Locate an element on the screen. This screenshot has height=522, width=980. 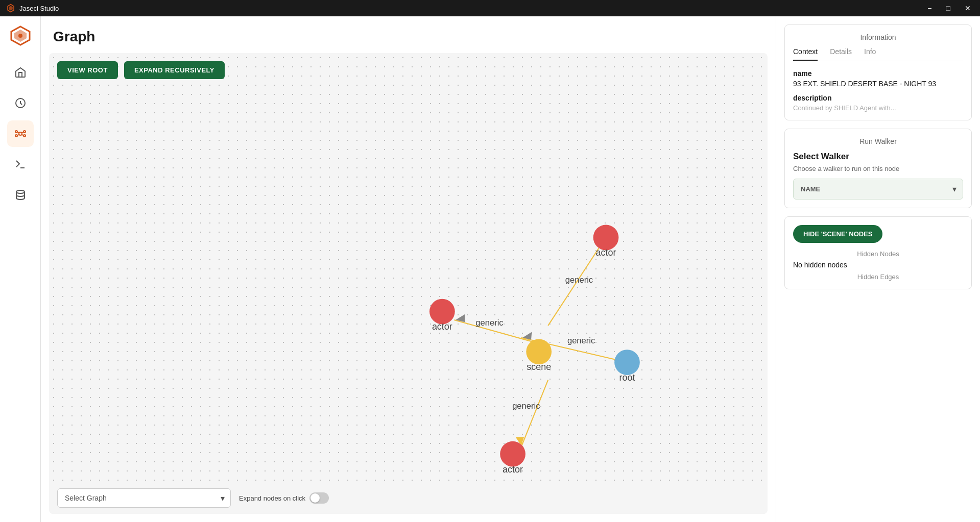
sidebar-item-graph is located at coordinates (20, 134).